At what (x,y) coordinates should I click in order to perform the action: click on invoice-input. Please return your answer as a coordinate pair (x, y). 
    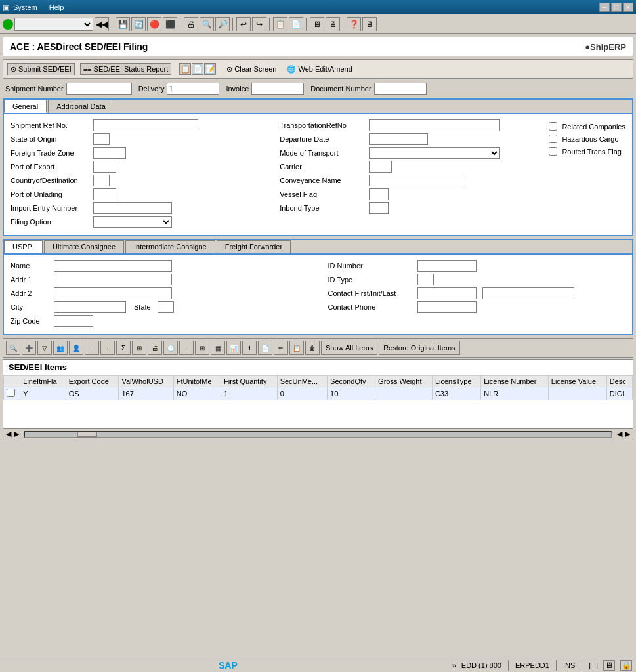
    Looking at the image, I should click on (278, 89).